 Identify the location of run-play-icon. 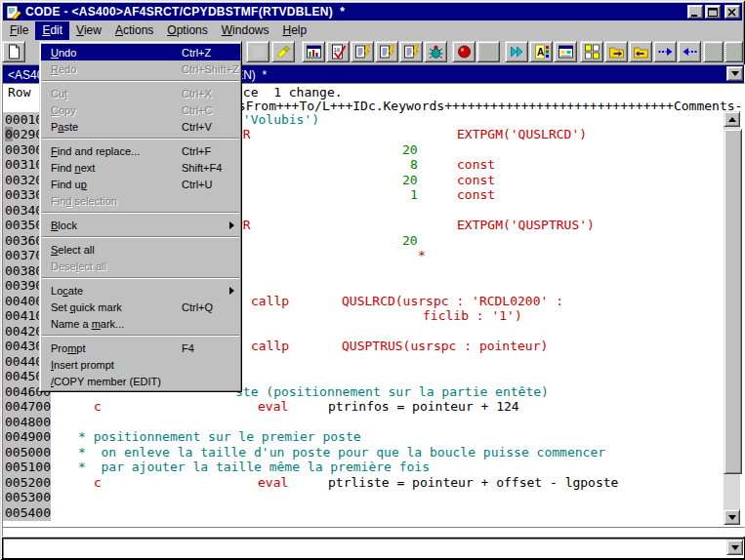
(517, 52).